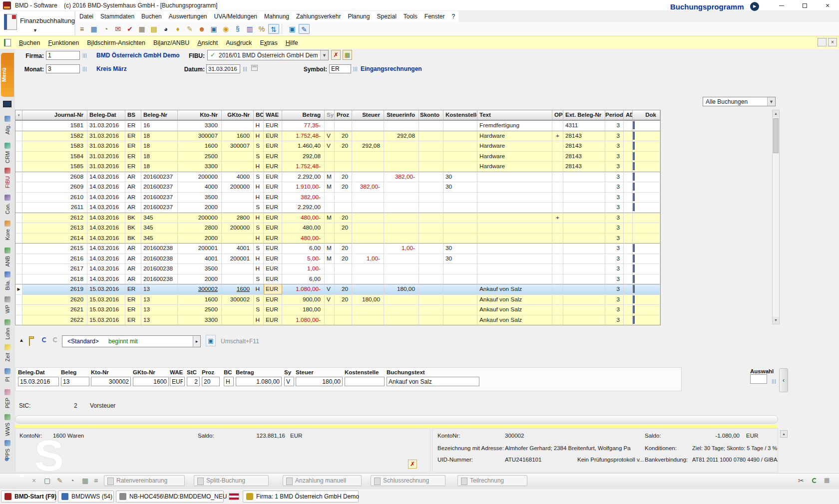 This screenshot has height=504, width=839. I want to click on program-menu-item-funktionen: Funktionen, so click(63, 43).